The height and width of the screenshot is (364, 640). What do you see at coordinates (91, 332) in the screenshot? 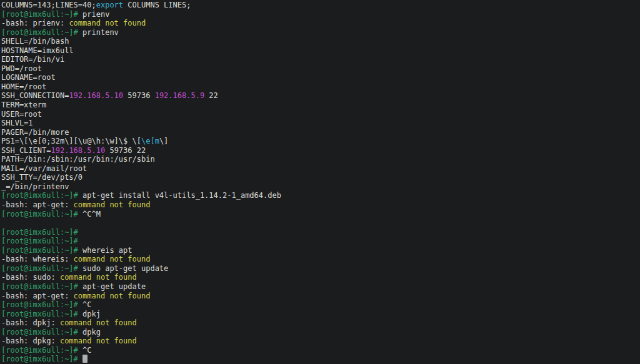
I see `terminal-text-segment: dpkg` at bounding box center [91, 332].